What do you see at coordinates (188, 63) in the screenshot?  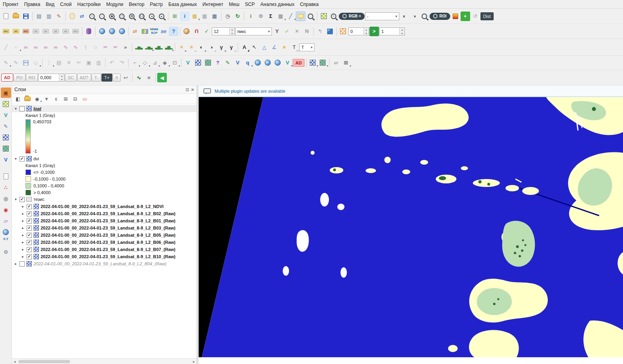 I see `scp-v-target-icon: V` at bounding box center [188, 63].